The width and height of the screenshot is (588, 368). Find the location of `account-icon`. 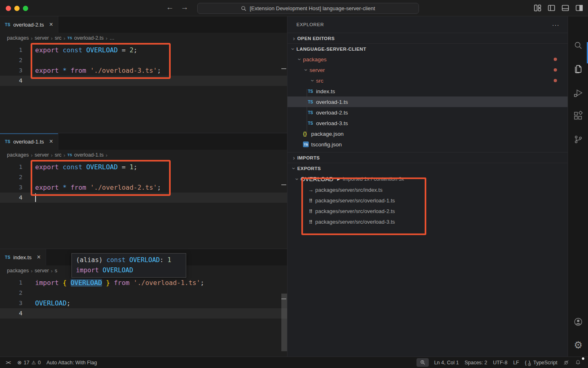

account-icon is located at coordinates (578, 322).